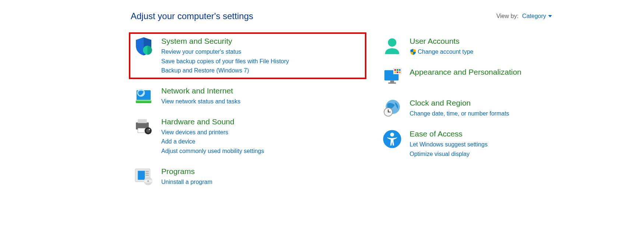 This screenshot has height=252, width=644. Describe the element at coordinates (392, 77) in the screenshot. I see `monitor-icon` at that location.